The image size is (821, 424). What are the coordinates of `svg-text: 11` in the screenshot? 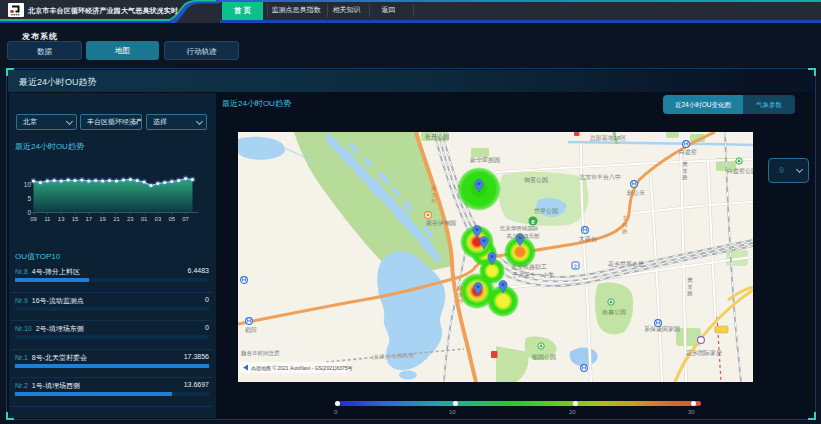 It's located at (48, 219).